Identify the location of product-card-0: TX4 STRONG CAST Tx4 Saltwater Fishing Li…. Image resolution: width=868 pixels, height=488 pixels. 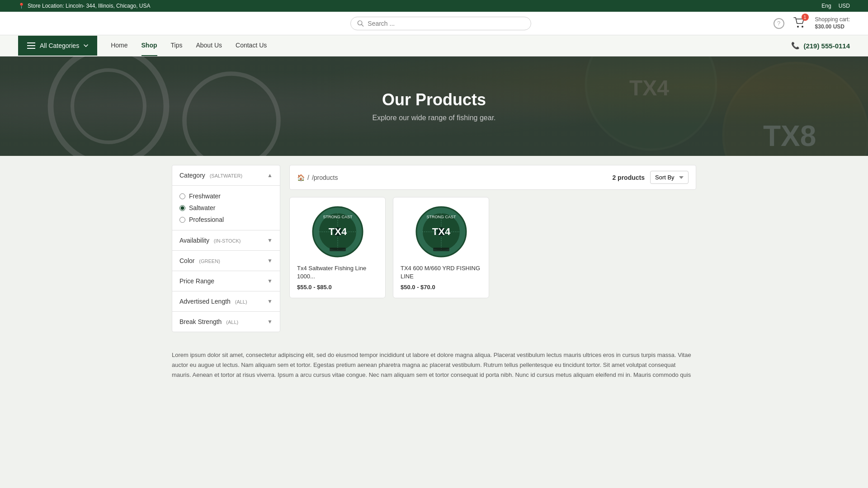
(337, 248).